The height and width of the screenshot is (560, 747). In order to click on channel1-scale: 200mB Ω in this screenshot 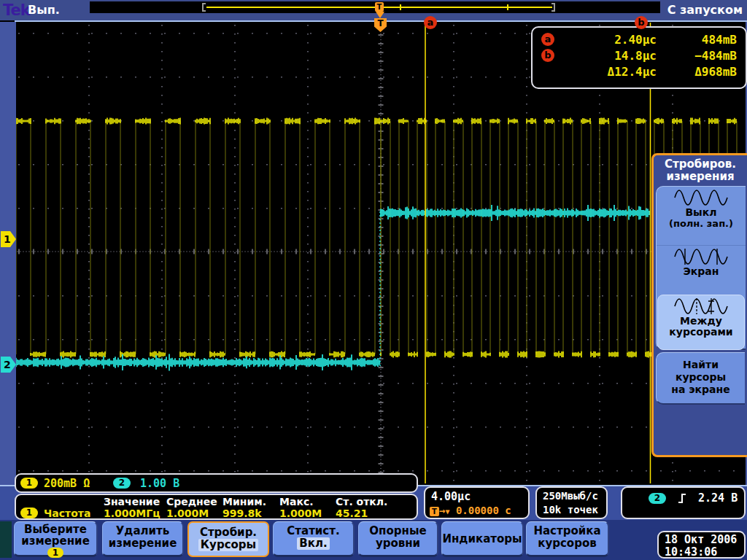, I will do `click(67, 483)`.